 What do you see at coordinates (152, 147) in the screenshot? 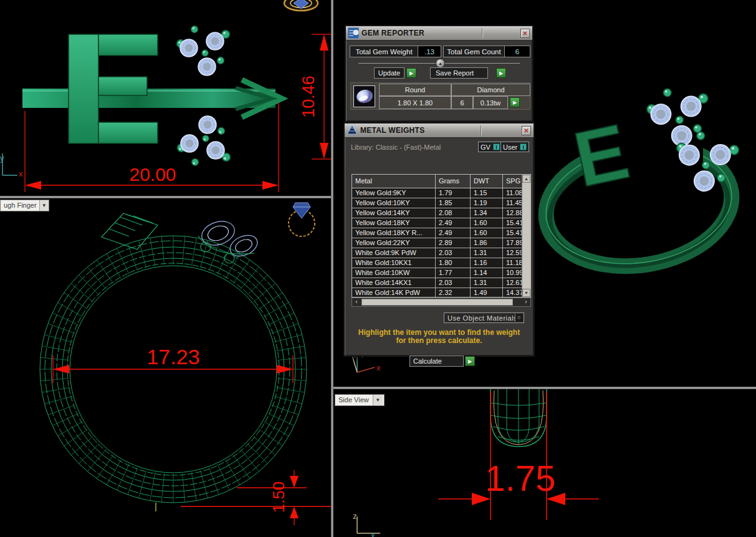
I see `dimension-width: 20.00` at bounding box center [152, 147].